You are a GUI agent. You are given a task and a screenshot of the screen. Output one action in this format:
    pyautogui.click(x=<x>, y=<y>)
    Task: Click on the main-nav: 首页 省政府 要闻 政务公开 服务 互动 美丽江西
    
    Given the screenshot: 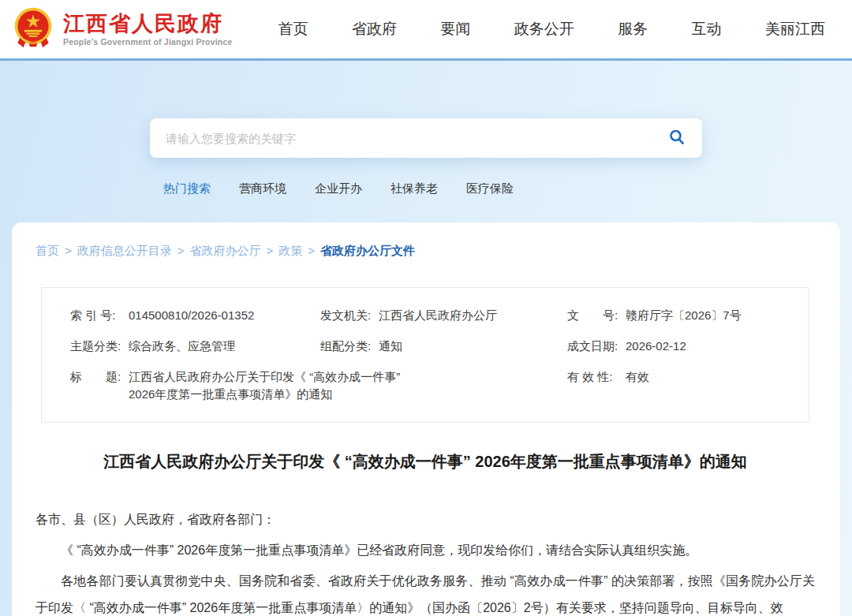 What is the action you would take?
    pyautogui.click(x=557, y=29)
    